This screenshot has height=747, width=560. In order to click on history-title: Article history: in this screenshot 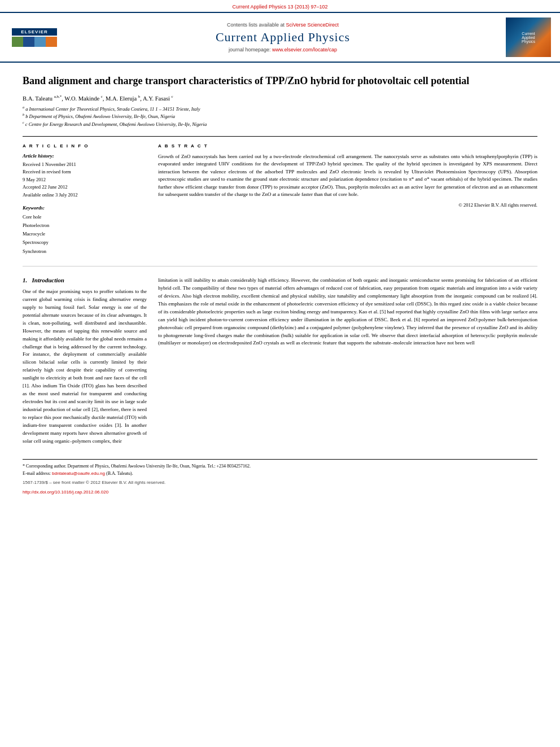, I will do `click(85, 156)`.